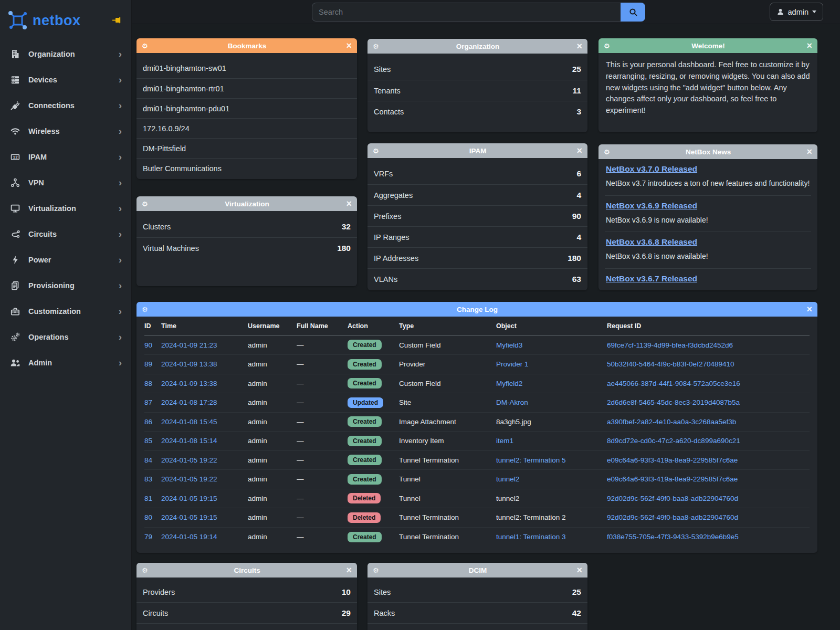 The image size is (840, 630). I want to click on object-link: Myfield3, so click(509, 345).